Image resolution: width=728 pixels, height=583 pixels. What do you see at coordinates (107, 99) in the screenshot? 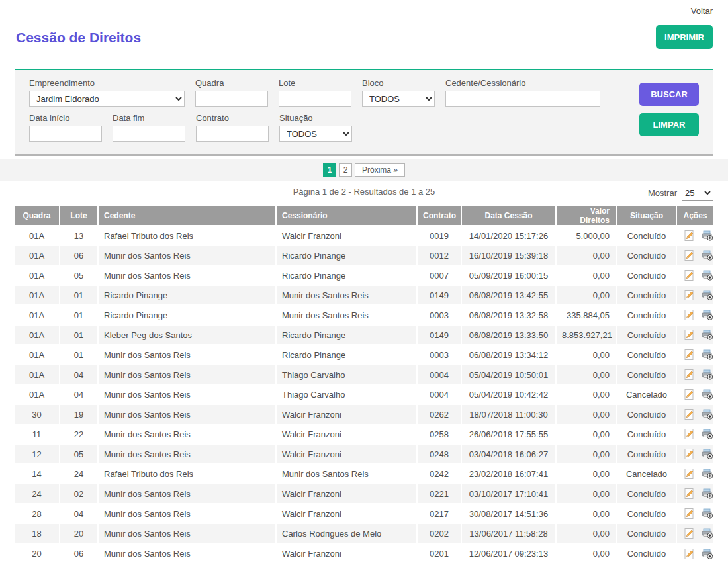
I see `empreendimento-select: Jardim Eldorado` at bounding box center [107, 99].